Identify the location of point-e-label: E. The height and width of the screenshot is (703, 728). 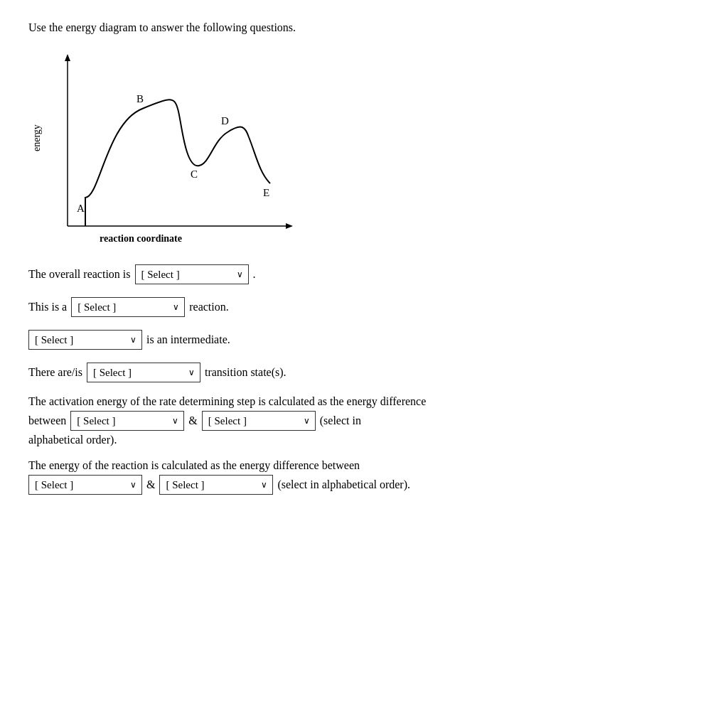
(266, 193).